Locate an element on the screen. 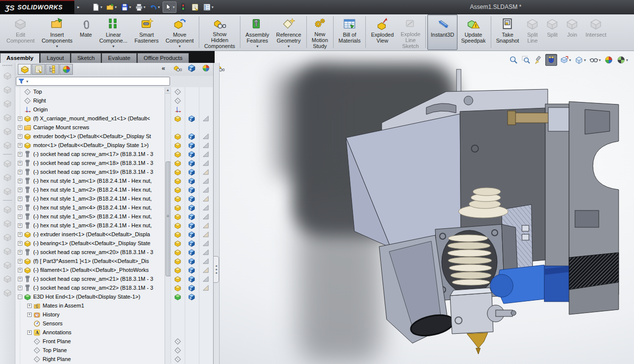  tree-item: +(-) hex nut style 1_am<3> (B18.2.4.1M -… is located at coordinates (90, 199).